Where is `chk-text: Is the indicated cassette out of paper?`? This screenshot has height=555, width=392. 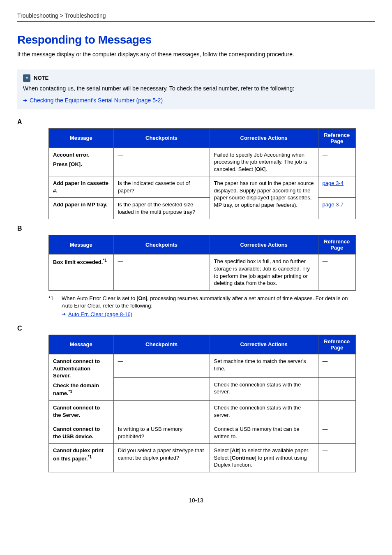
chk-text: Is the indicated cassette out of paper? is located at coordinates (161, 187).